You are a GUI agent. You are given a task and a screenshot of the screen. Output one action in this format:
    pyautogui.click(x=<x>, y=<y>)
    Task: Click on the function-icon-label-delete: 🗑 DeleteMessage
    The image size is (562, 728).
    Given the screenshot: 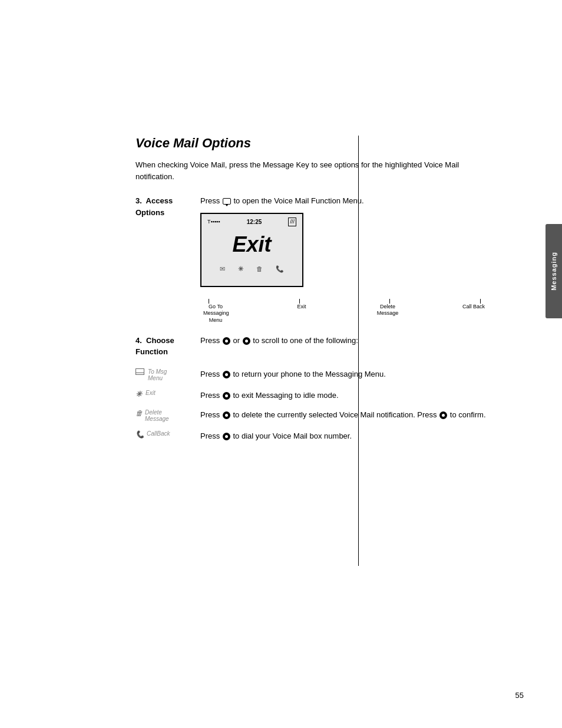 What is the action you would take?
    pyautogui.click(x=168, y=416)
    